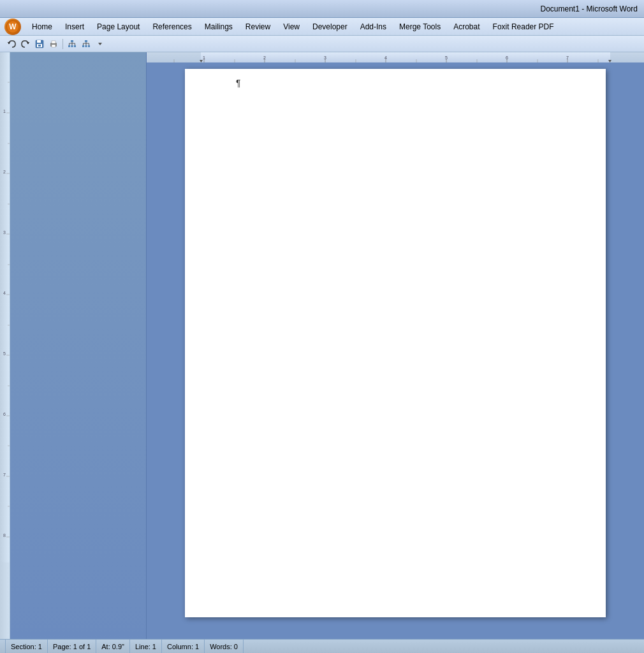 The image size is (644, 653). What do you see at coordinates (395, 57) in the screenshot?
I see `horizontal-ruler: 1 2 3 4 5 6 7` at bounding box center [395, 57].